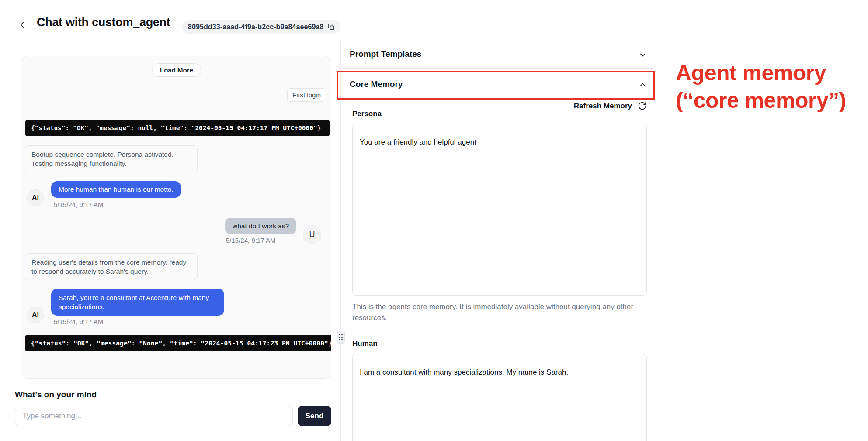 Image resolution: width=868 pixels, height=441 pixels. I want to click on persona-label: Persona, so click(367, 114).